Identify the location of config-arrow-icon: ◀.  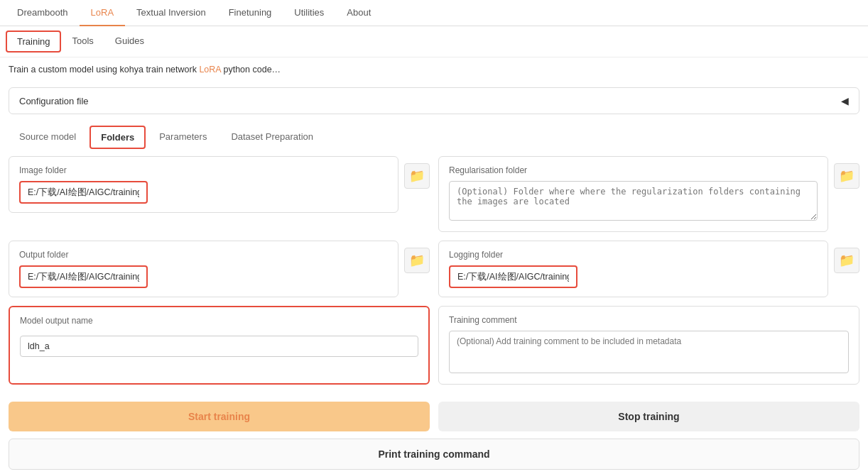
(845, 101).